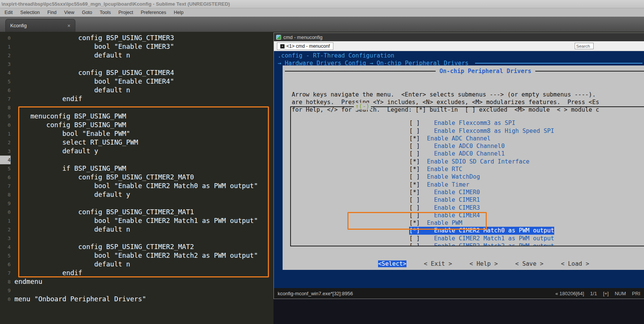 The height and width of the screenshot is (324, 644). I want to click on option-label: Enable CIMER0, so click(457, 192).